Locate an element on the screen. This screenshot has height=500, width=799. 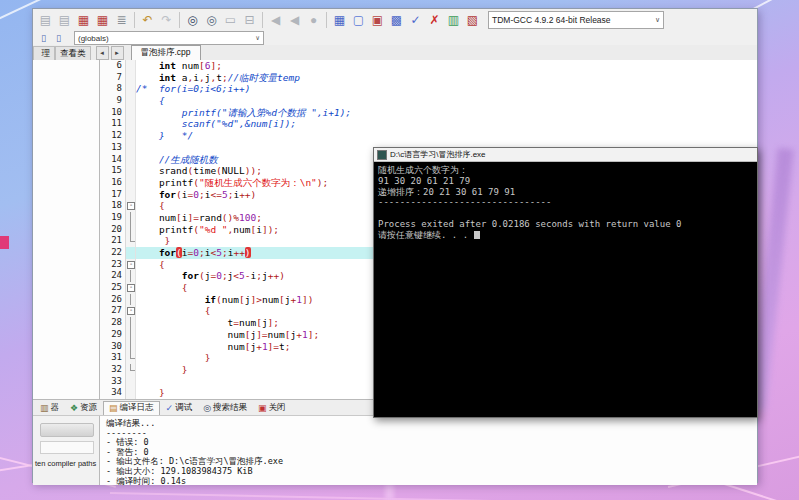
code-text: int num[6]; is located at coordinates (446, 66).